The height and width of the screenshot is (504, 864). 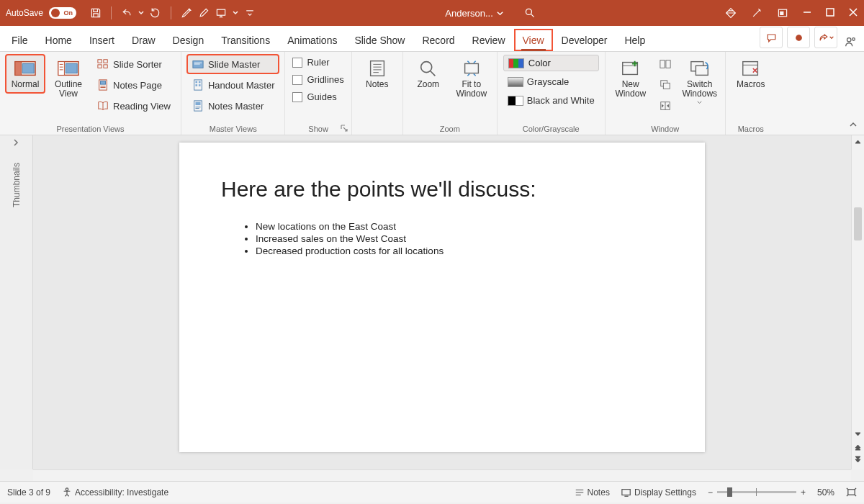 I want to click on horizontal-scrollbar, so click(x=442, y=475).